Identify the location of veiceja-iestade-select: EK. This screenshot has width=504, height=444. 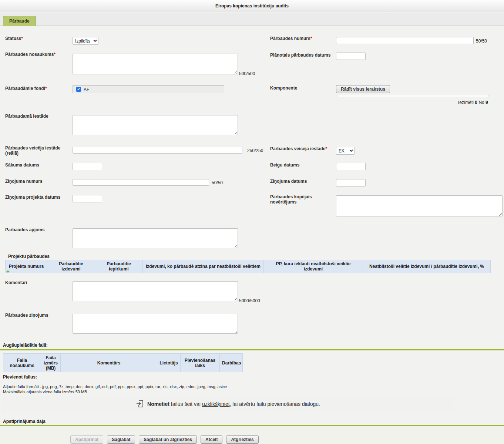
(345, 151).